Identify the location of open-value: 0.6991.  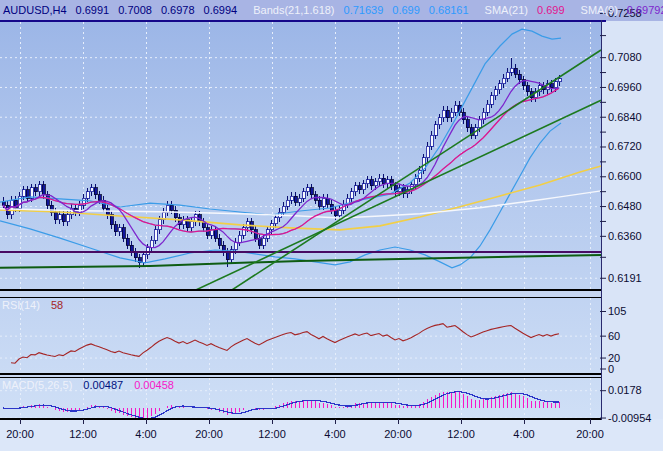
(93, 10).